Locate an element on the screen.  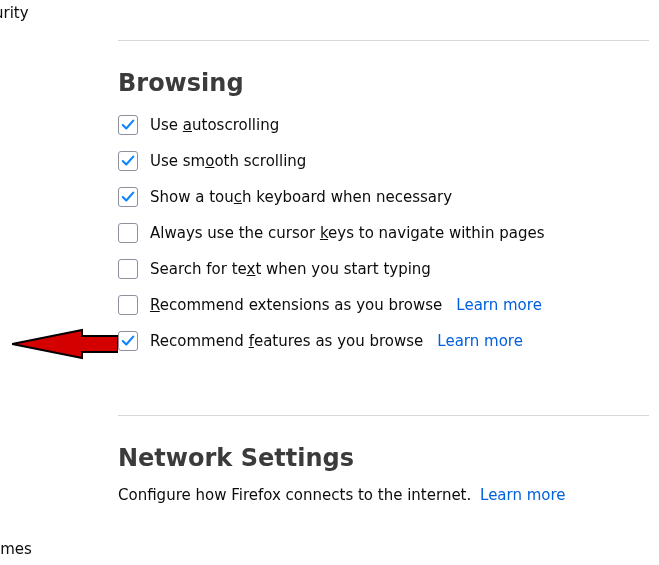
checkbox-label: Recommend features as you browse is located at coordinates (286, 341).